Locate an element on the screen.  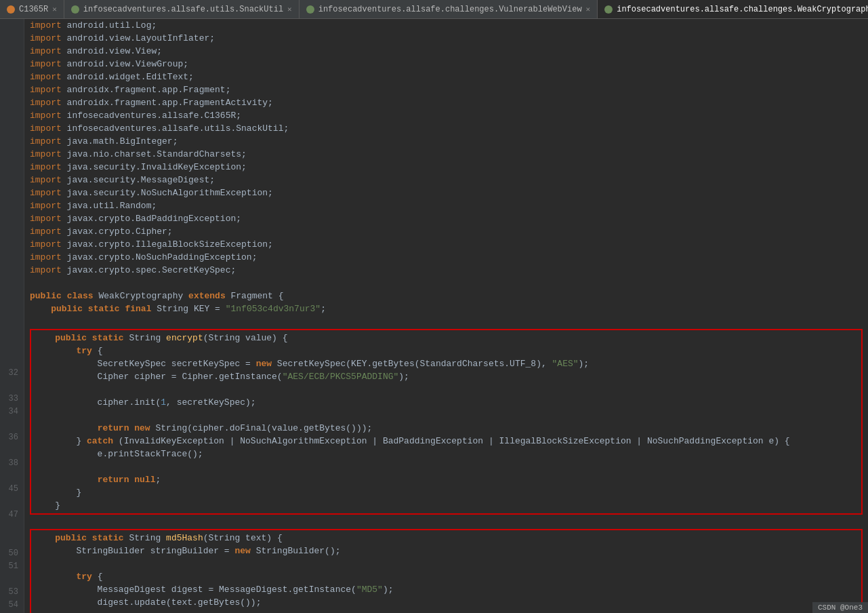
code-line-53: try { is located at coordinates (446, 576).